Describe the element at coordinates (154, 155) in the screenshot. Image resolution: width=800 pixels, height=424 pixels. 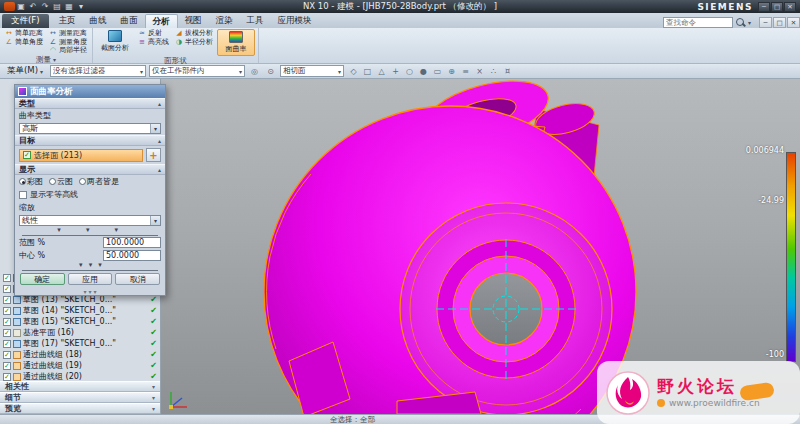
I see `add-face-button: +` at that location.